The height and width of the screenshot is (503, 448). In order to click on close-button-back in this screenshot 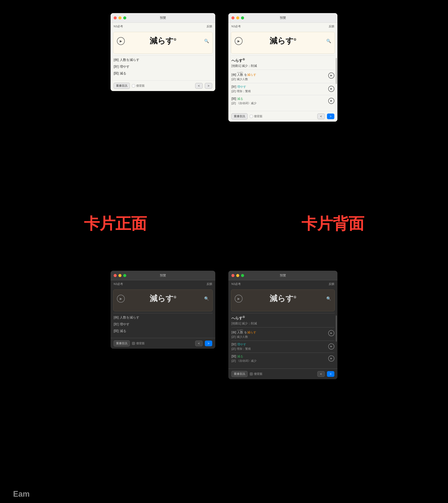, I will do `click(233, 18)`.